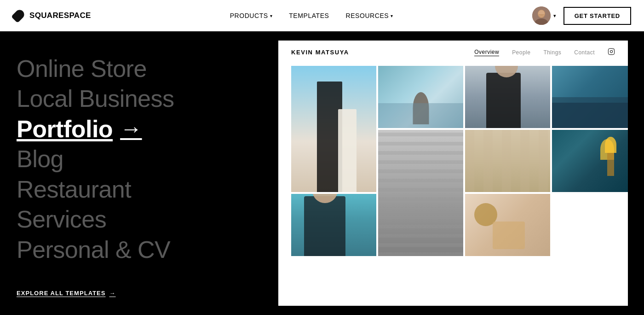 This screenshot has width=644, height=315. What do you see at coordinates (312, 16) in the screenshot?
I see `nav-center: PRODUCTS ▾ TEMPLATES RESOURCES ▾` at bounding box center [312, 16].